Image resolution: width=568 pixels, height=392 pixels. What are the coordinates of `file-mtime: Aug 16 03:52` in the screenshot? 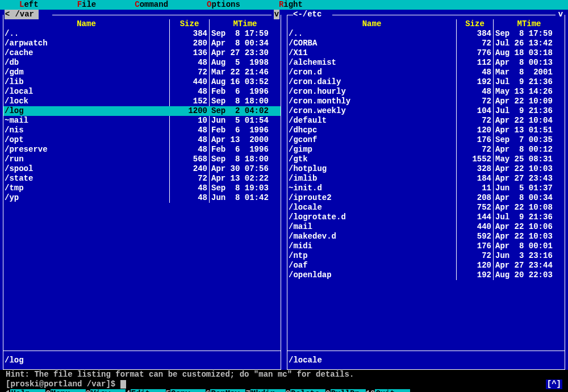 It's located at (245, 82).